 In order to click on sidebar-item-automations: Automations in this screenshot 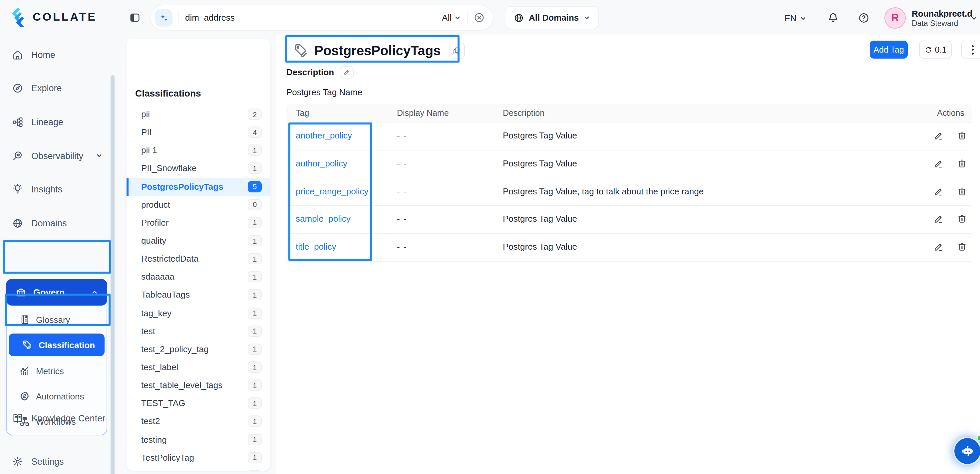, I will do `click(57, 396)`.